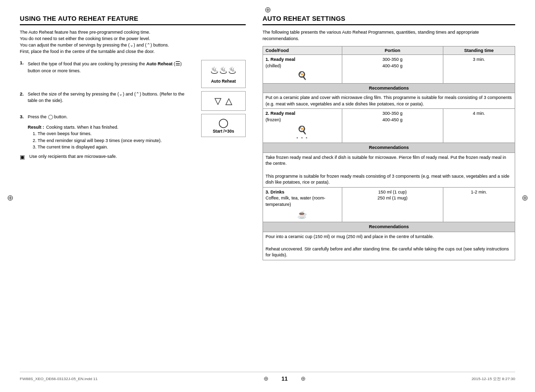  I want to click on step-2-content: Select the size of the serving by pressi…, so click(111, 98).